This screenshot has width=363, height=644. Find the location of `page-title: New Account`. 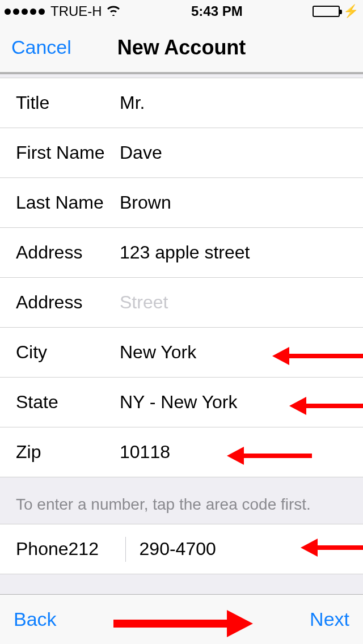

page-title: New Account is located at coordinates (182, 48).